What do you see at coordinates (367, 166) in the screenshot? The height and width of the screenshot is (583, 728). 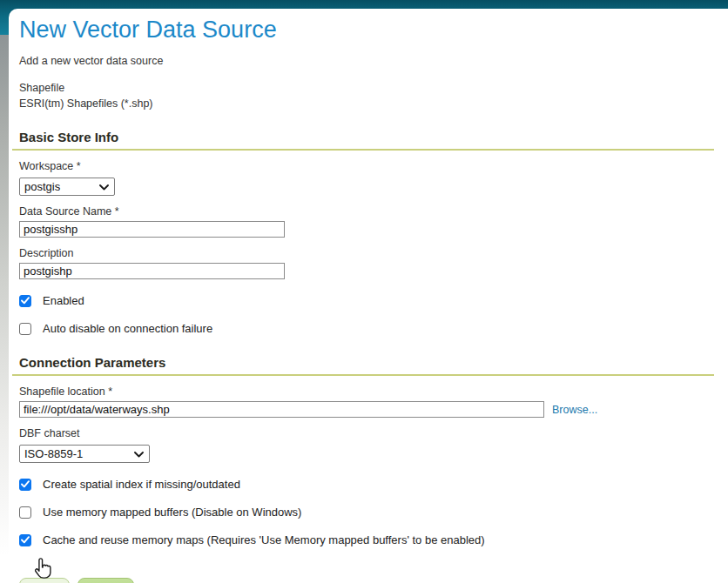 I see `workspace-label: Workspace *` at bounding box center [367, 166].